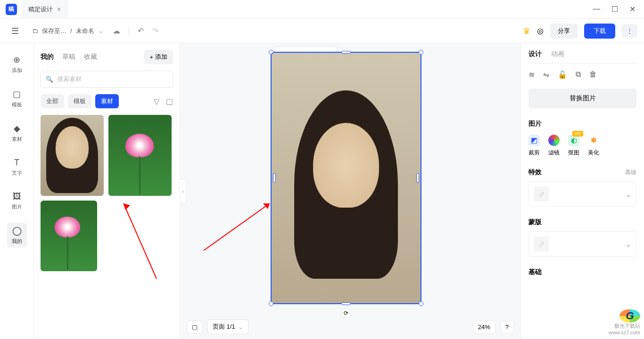 This screenshot has height=339, width=644. What do you see at coordinates (346, 304) in the screenshot?
I see `resize-handle-s` at bounding box center [346, 304].